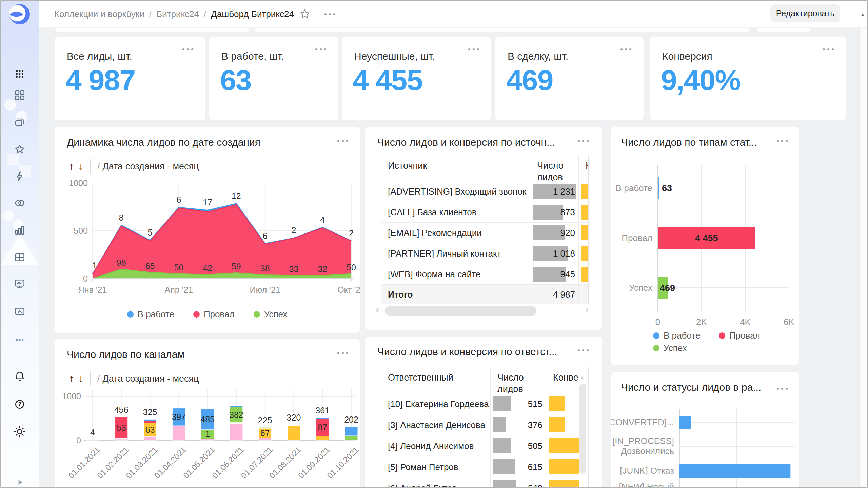 The width and height of the screenshot is (868, 488). Describe the element at coordinates (485, 168) in the screenshot. I see `table-header-row: ИсточникЧисло лидовКонверсия` at that location.